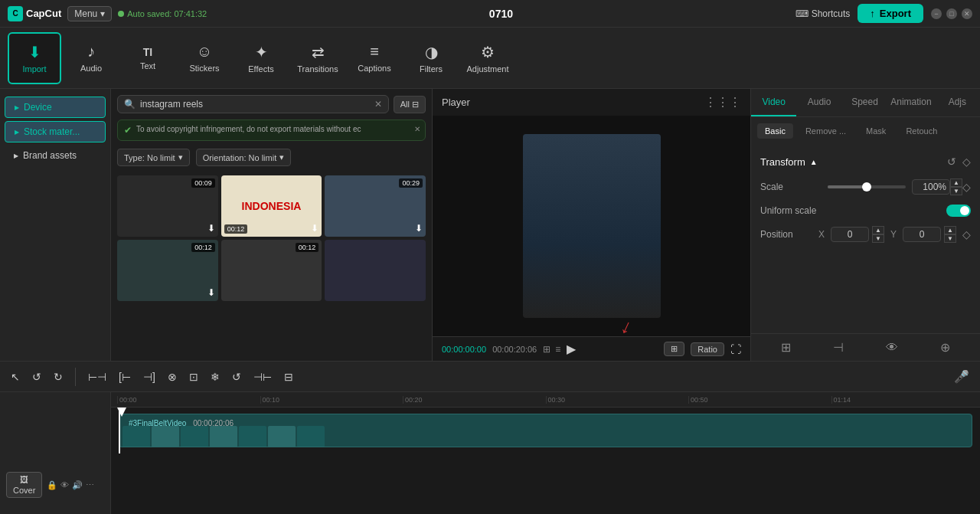 The width and height of the screenshot is (980, 514). I want to click on fullscreen-button: ⛶, so click(736, 349).